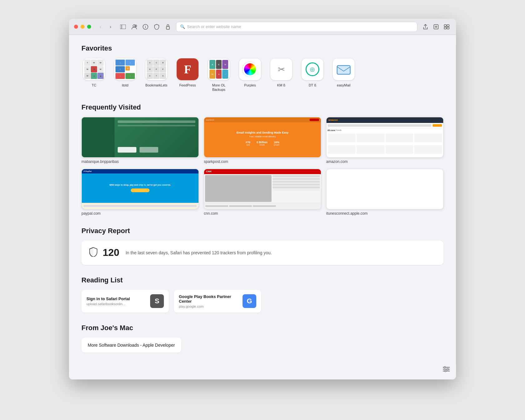 The width and height of the screenshot is (525, 420). I want to click on new-tab-icon, so click(436, 27).